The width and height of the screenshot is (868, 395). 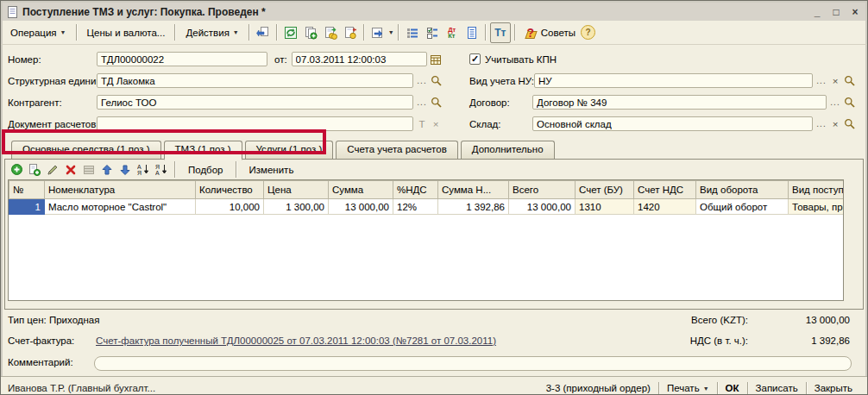 I want to click on vat-value: 1 392,86, so click(x=799, y=341).